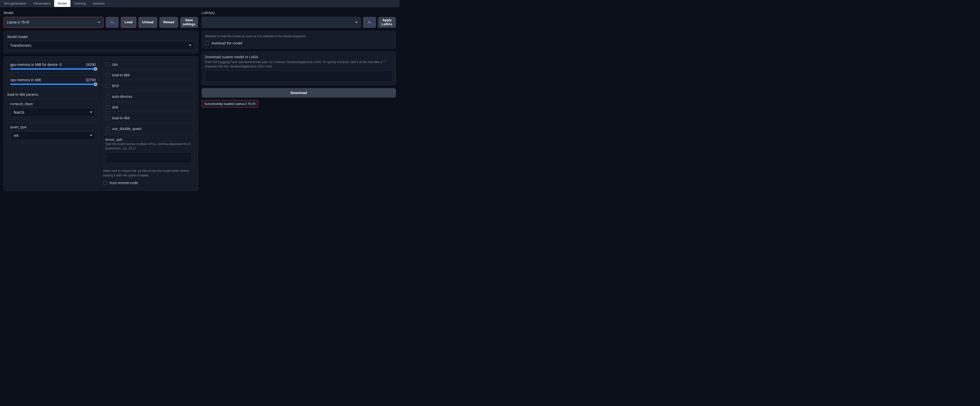 Image resolution: width=980 pixels, height=406 pixels. I want to click on load-in-8bit-checkbox: load-in-8bit, so click(149, 75).